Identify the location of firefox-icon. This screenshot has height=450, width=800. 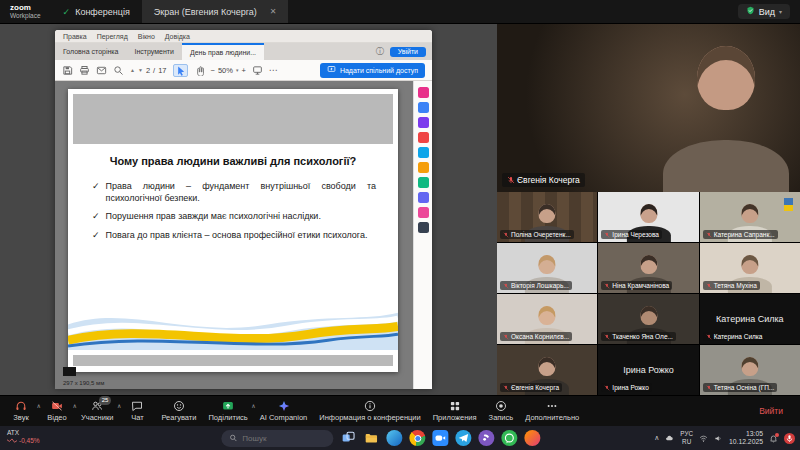
(532, 438).